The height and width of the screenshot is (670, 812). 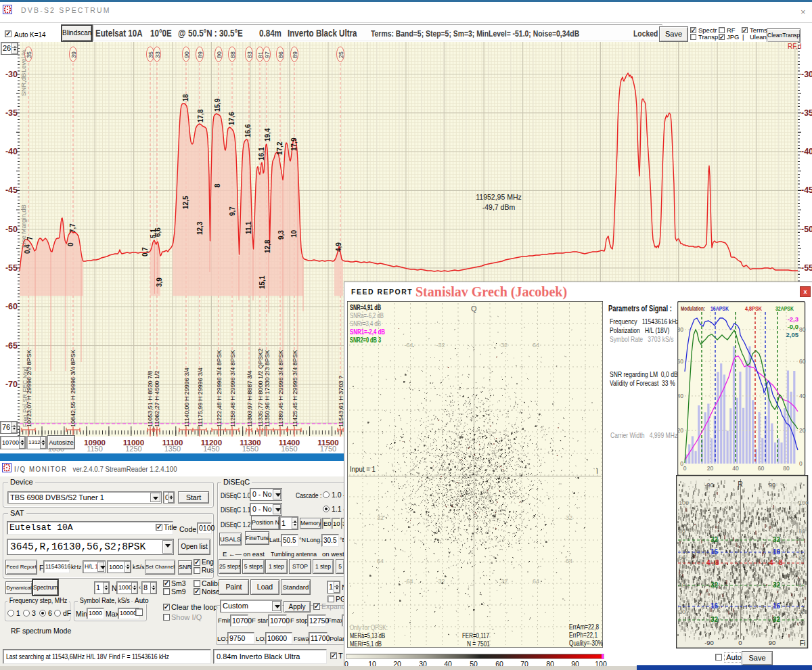 What do you see at coordinates (73, 228) in the screenshot?
I see `svg-text: 7,7` at bounding box center [73, 228].